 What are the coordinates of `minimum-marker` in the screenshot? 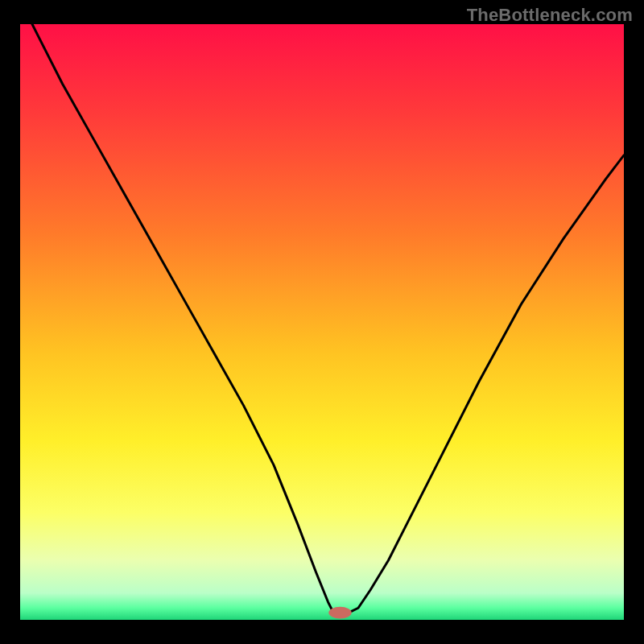 It's located at (340, 613).